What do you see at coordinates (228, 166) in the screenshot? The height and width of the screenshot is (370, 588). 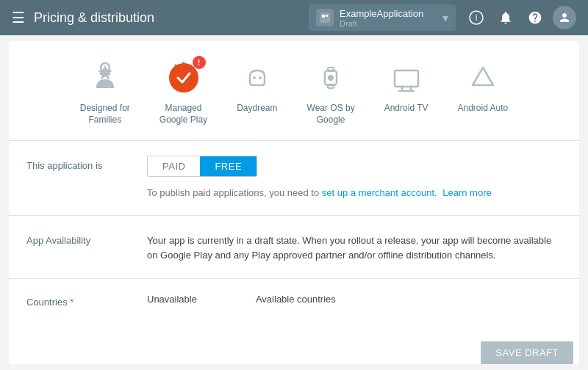 I see `free-button: FREE` at bounding box center [228, 166].